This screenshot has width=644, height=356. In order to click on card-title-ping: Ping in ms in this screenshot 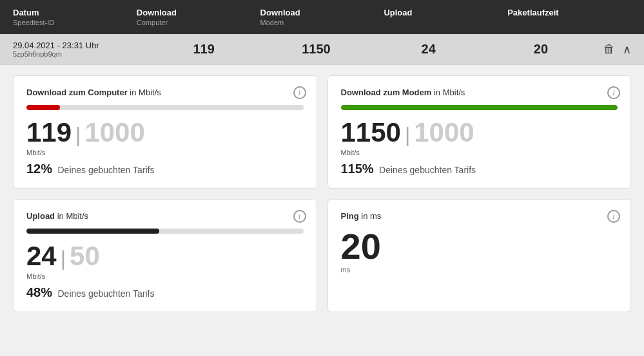, I will do `click(480, 216)`.